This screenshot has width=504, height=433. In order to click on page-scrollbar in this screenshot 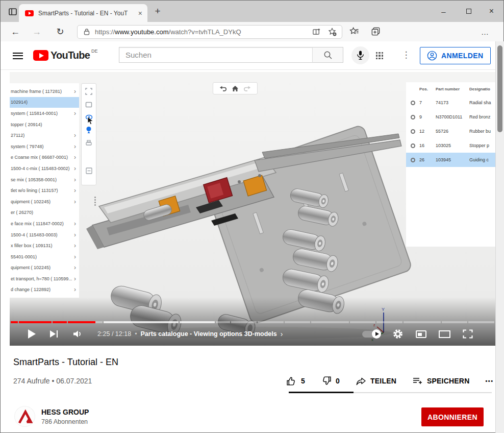, I will do `click(500, 237)`.